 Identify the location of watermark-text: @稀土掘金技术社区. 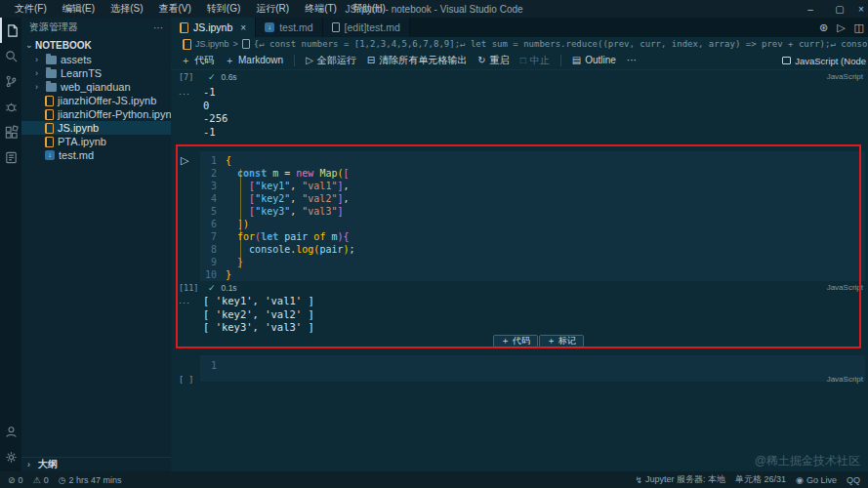
(807, 461).